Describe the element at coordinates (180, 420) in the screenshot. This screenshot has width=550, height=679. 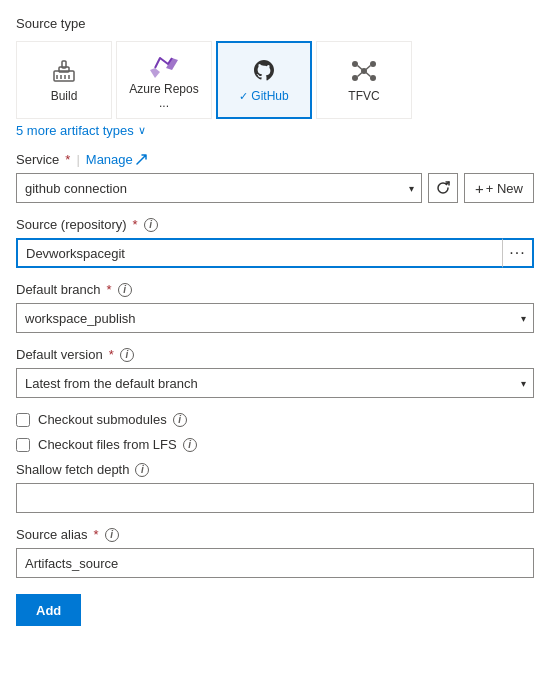
I see `checkout-submodules-info-icon: i` at that location.